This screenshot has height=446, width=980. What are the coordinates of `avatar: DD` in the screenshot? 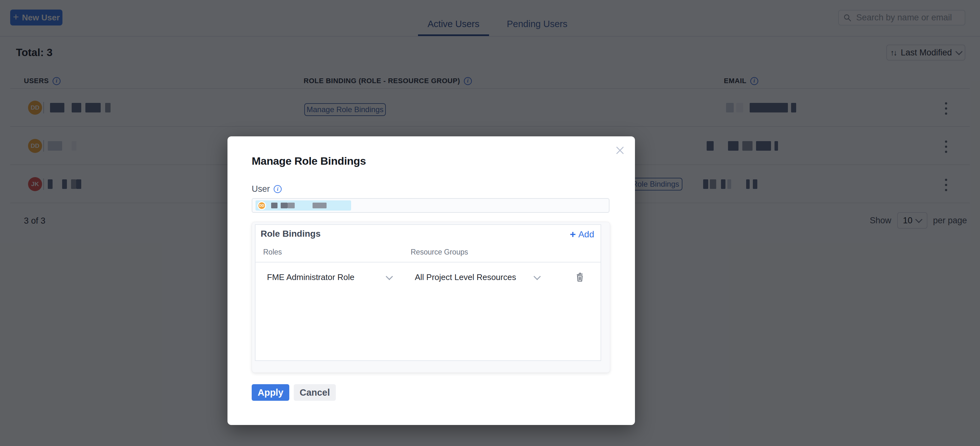 It's located at (262, 205).